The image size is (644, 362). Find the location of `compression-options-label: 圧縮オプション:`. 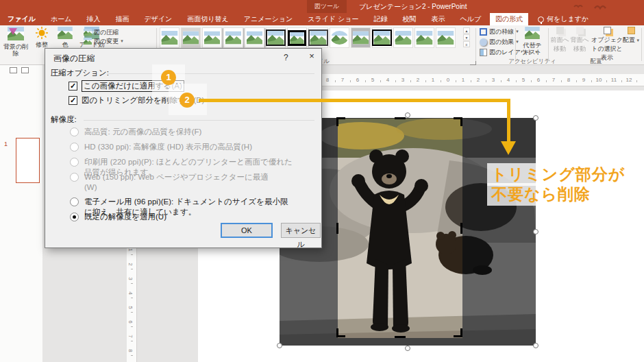

compression-options-label: 圧縮オプション: is located at coordinates (79, 73).